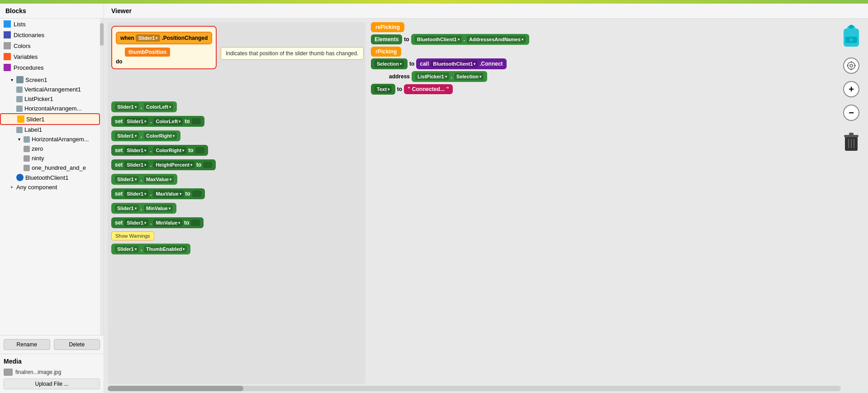 The width and height of the screenshot is (868, 393). I want to click on to-label3: to, so click(400, 89).